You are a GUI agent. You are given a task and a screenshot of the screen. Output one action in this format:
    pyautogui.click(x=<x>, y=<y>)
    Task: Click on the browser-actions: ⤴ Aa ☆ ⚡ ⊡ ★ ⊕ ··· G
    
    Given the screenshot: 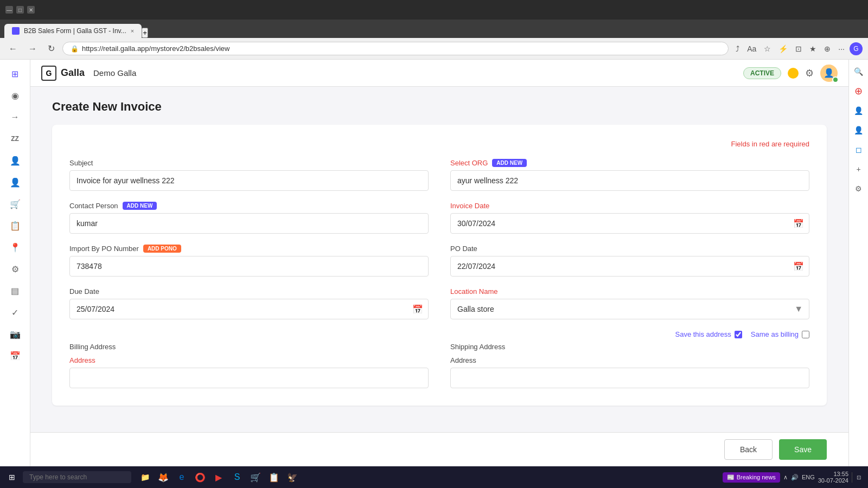 What is the action you would take?
    pyautogui.click(x=797, y=49)
    